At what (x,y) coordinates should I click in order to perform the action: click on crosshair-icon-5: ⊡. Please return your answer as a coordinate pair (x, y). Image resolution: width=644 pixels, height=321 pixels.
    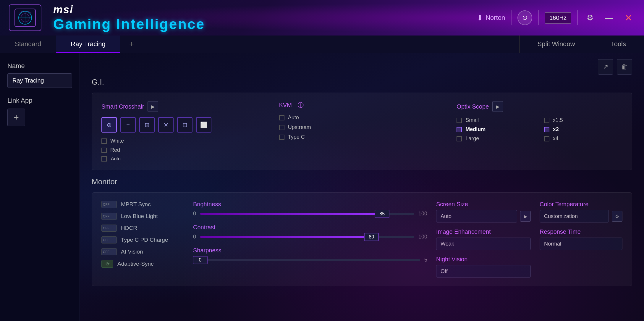
    Looking at the image, I should click on (185, 125).